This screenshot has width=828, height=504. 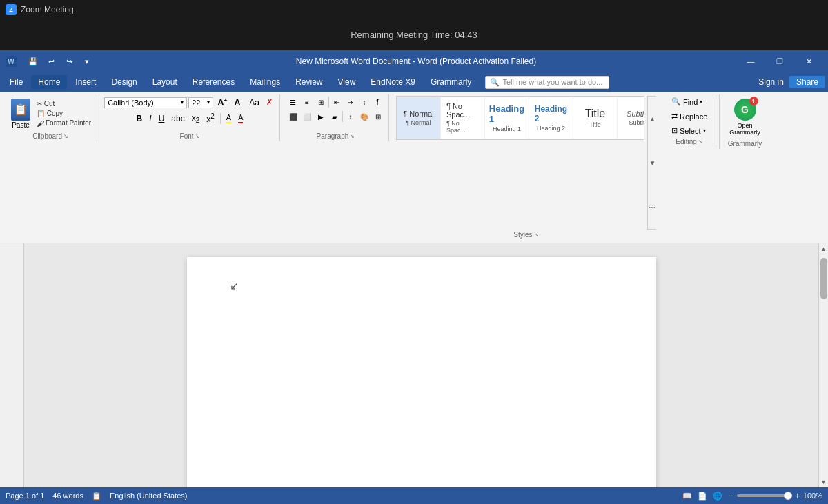 I want to click on line-spacing-btn: ↕, so click(x=351, y=117).